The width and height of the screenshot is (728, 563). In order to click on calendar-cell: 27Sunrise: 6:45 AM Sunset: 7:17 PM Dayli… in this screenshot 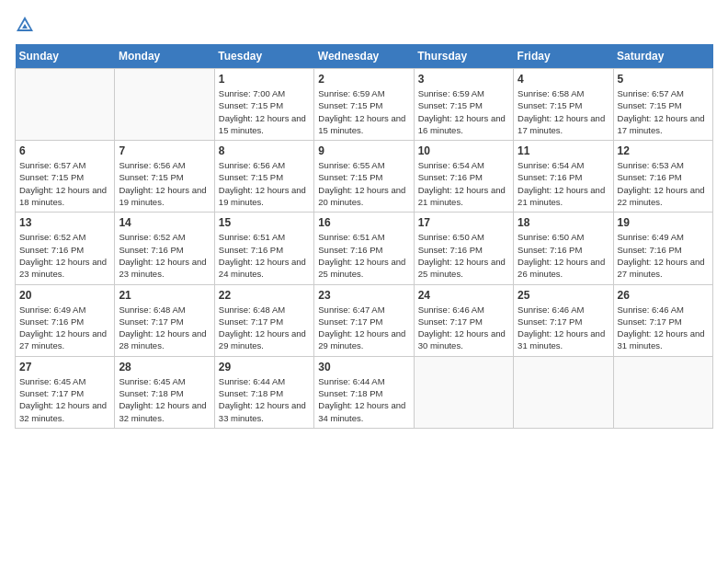, I will do `click(65, 392)`.